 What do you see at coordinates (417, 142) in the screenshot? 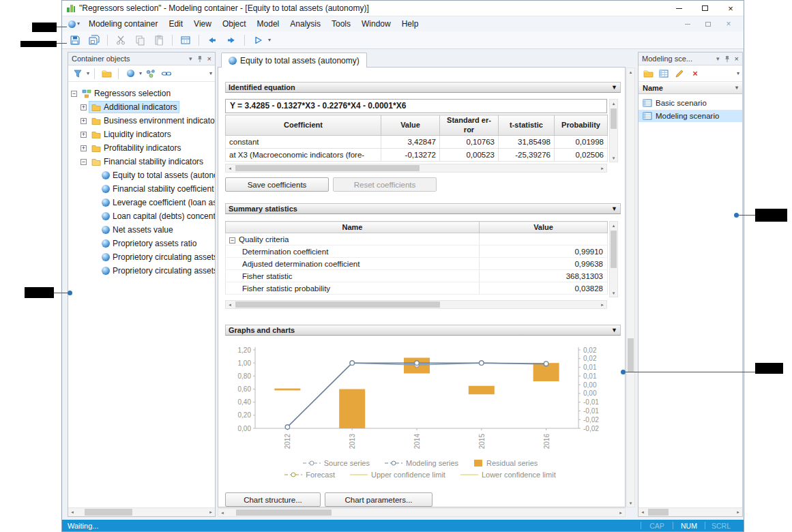
I see `table-row: constant 3,42847 0,10763 31,85498 0,0199…` at bounding box center [417, 142].